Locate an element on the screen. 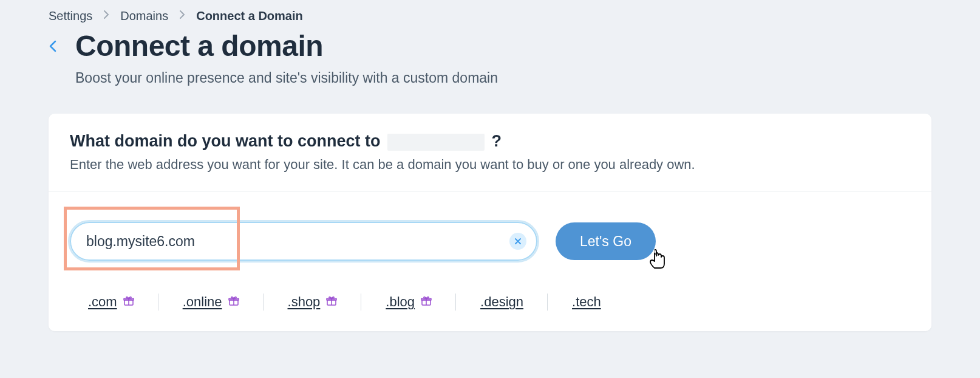 The image size is (980, 378). tld-tech: .tech is located at coordinates (587, 302).